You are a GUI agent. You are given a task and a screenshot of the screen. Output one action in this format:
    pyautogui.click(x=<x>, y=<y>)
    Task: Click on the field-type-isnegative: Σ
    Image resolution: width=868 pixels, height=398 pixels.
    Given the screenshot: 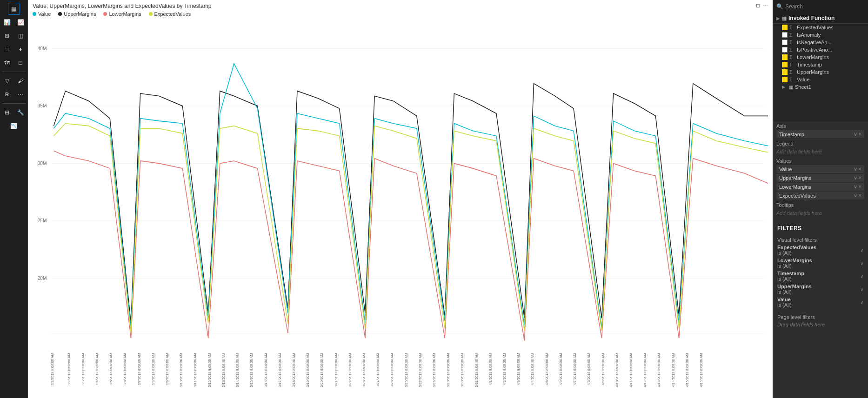 What is the action you would take?
    pyautogui.click(x=792, y=43)
    